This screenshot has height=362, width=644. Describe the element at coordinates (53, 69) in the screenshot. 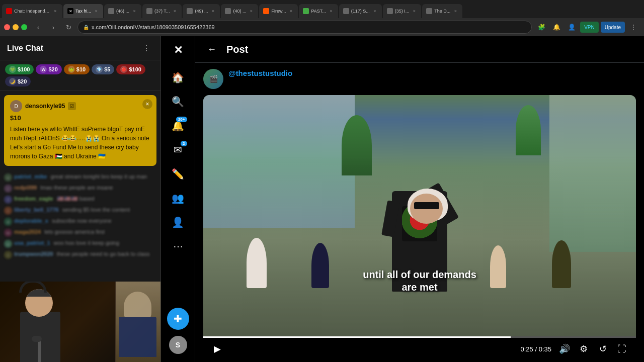

I see `badge-amount-1: $20` at that location.